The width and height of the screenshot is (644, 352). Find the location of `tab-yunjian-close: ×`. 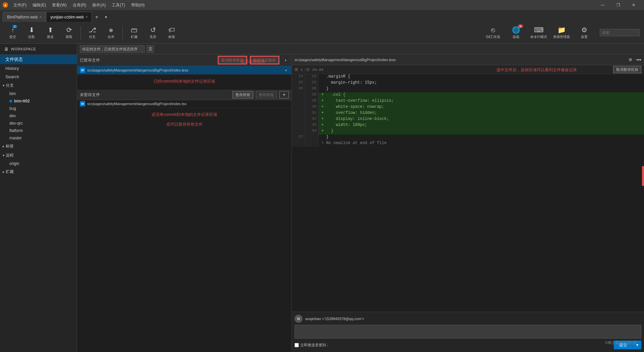

tab-yunjian-close: × is located at coordinates (87, 17).